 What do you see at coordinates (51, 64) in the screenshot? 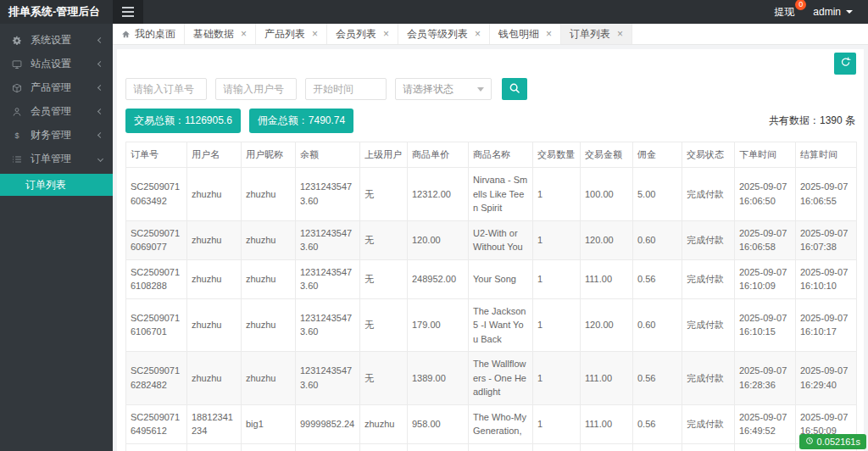
I see `sidebar-item-label: 站点设置` at bounding box center [51, 64].